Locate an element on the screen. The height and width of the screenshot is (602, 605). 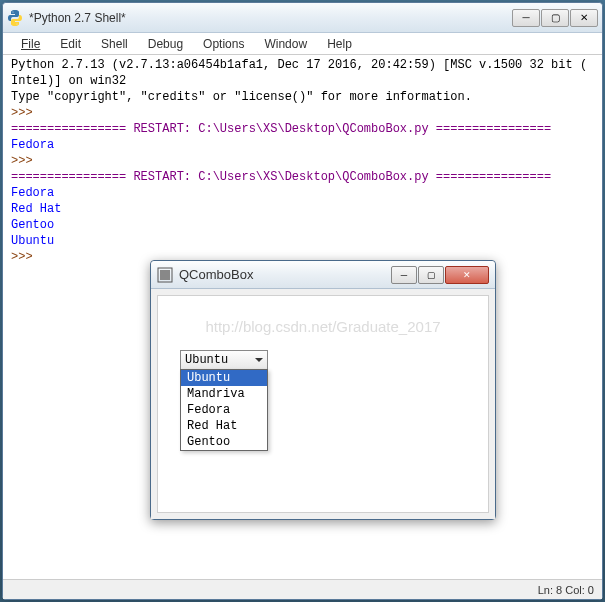
inner-minimize-button: ─ is located at coordinates (404, 275).